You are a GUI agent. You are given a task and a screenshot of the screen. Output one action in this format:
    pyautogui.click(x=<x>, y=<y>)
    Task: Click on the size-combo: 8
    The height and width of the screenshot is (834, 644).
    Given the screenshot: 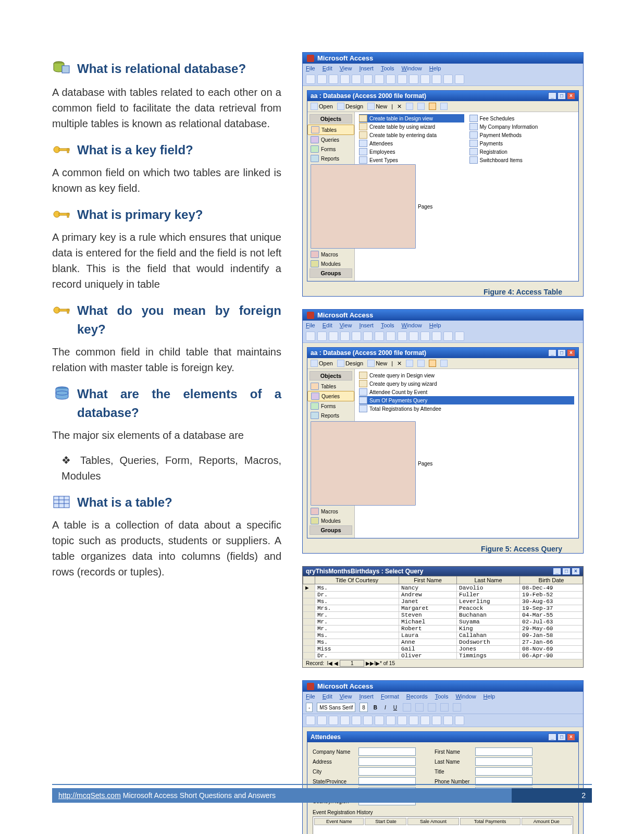 What is the action you would take?
    pyautogui.click(x=364, y=707)
    